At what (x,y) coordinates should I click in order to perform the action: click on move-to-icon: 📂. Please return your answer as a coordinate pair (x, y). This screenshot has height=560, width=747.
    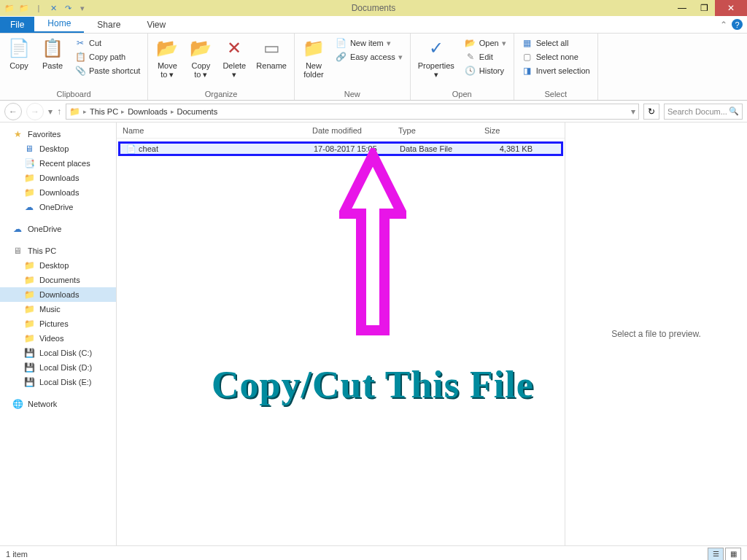
    Looking at the image, I should click on (167, 48).